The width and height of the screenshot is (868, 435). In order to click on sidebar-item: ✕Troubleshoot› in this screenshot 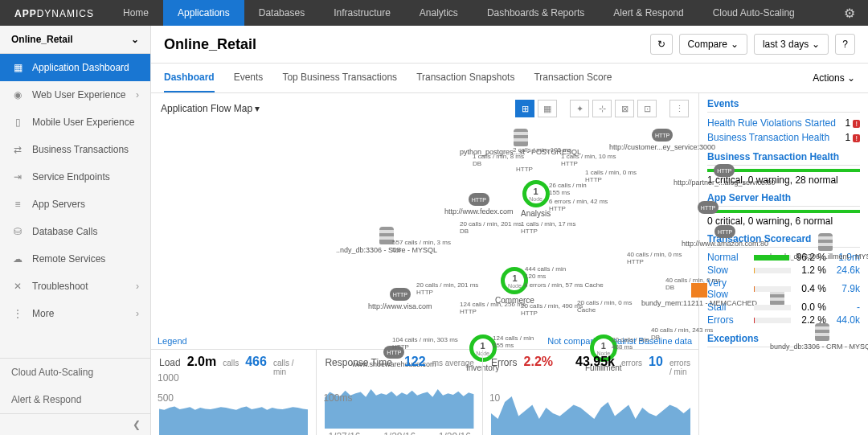, I will do `click(76, 286)`.